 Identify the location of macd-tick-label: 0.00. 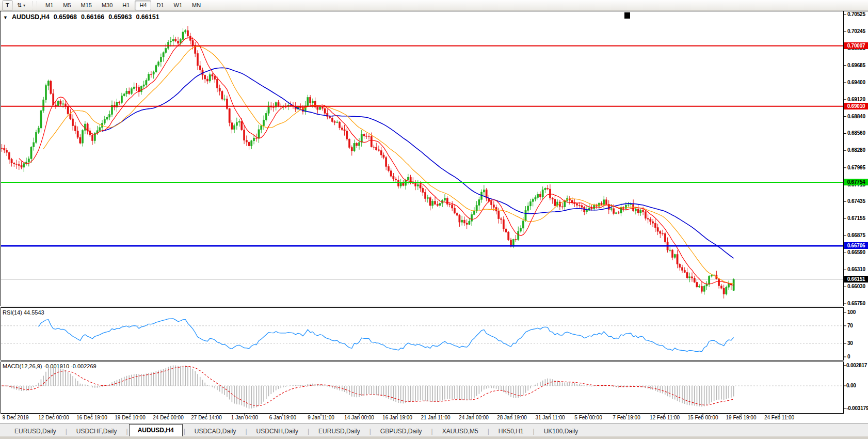
(851, 385).